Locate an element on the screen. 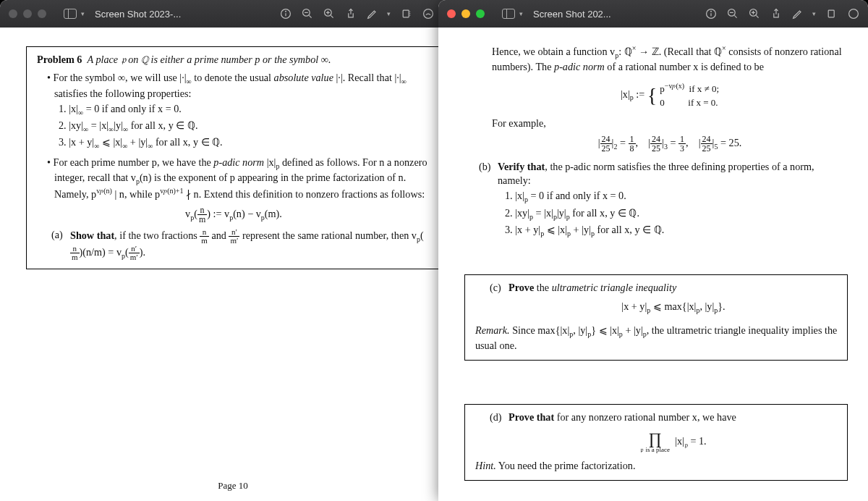 This screenshot has height=501, width=868. t: and is located at coordinates (219, 235).